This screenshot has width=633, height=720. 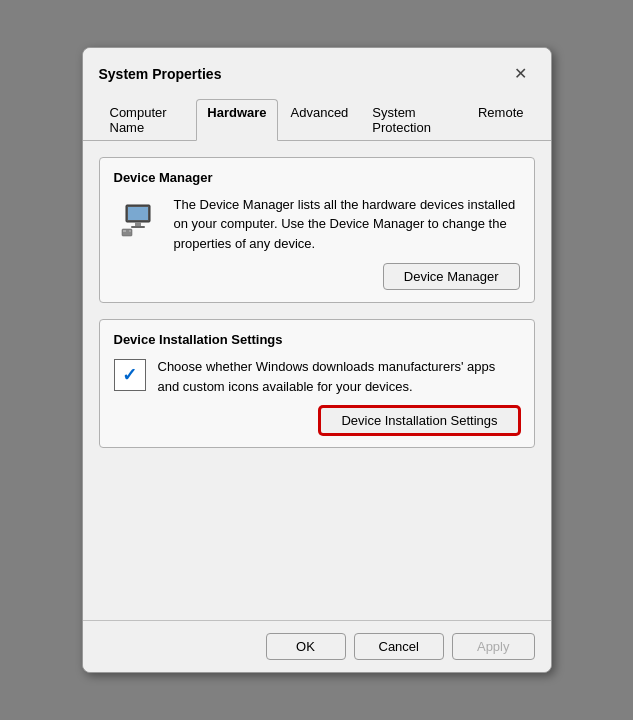 I want to click on device-manager-description: The Device Manager lists all the hardwar…, so click(x=347, y=224).